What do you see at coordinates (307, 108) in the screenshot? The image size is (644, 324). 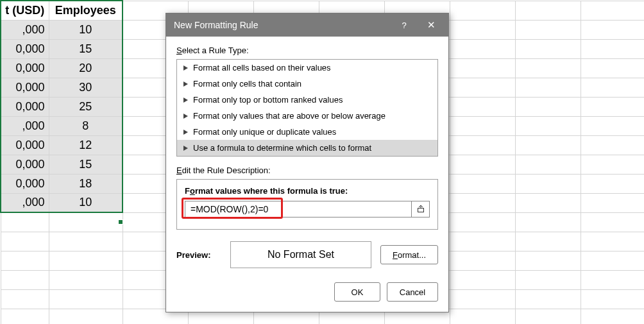 I see `rule-type-list: Format all cells based on their valuesFo…` at bounding box center [307, 108].